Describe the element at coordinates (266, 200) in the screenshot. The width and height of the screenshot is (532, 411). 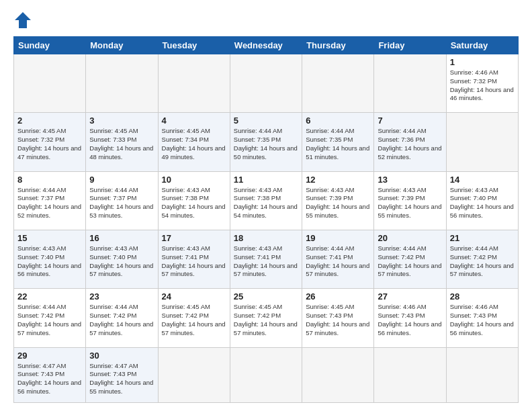
I see `calendar-cell: 11Sunrise: 4:43 AMSunset: 7:38 PMDayligh…` at that location.